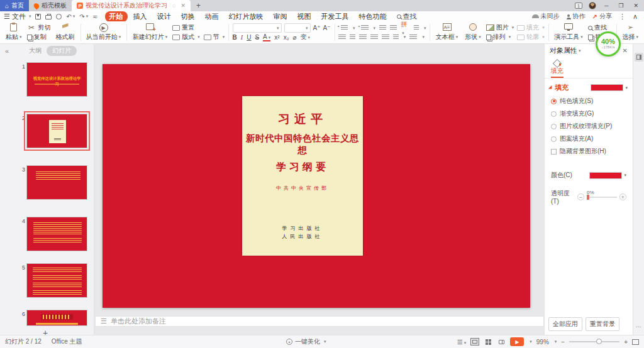 This screenshot has width=644, height=348. I want to click on slide-sorter-view-button, so click(488, 342).